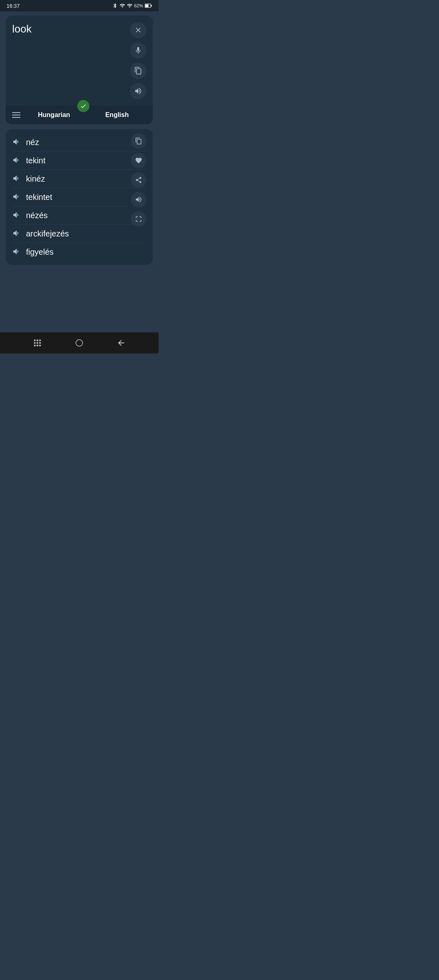 The image size is (439, 980). Describe the element at coordinates (83, 106) in the screenshot. I see `check-icon` at that location.